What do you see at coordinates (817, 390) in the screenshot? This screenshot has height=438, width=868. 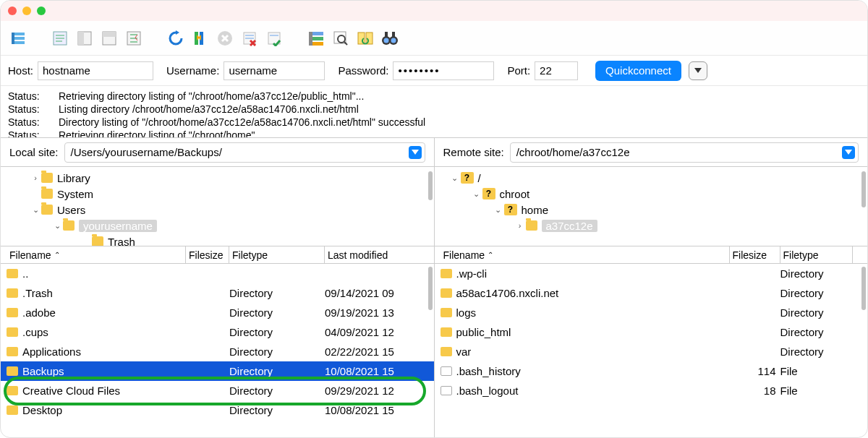 I see `file-type: File` at bounding box center [817, 390].